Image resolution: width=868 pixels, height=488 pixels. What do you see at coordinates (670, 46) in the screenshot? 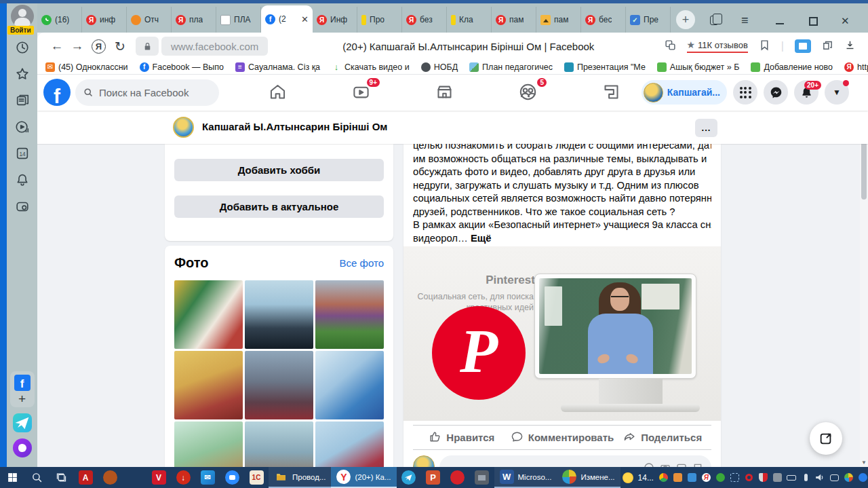
I see `translate-icon` at bounding box center [670, 46].